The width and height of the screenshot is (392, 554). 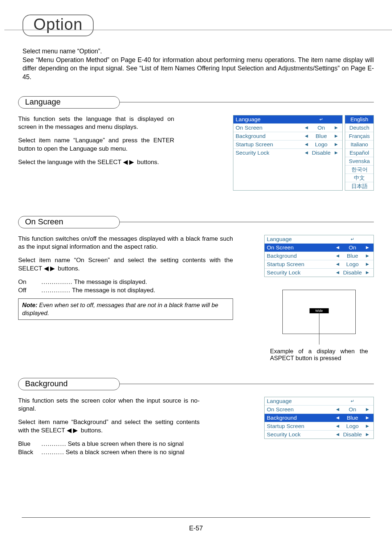 I want to click on wide-preview-block: Wide Example of a display when the ASPEC…, so click(x=319, y=326).